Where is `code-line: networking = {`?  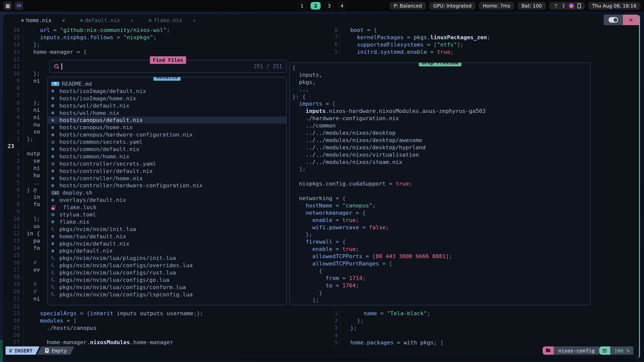 code-line: networking = { is located at coordinates (441, 199).